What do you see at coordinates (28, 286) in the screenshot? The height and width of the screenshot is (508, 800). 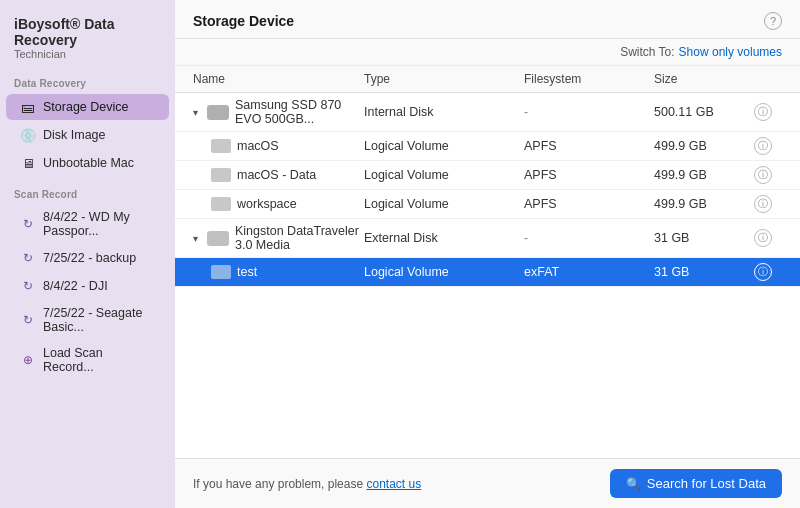 I see `scan-icon-3: ↻` at bounding box center [28, 286].